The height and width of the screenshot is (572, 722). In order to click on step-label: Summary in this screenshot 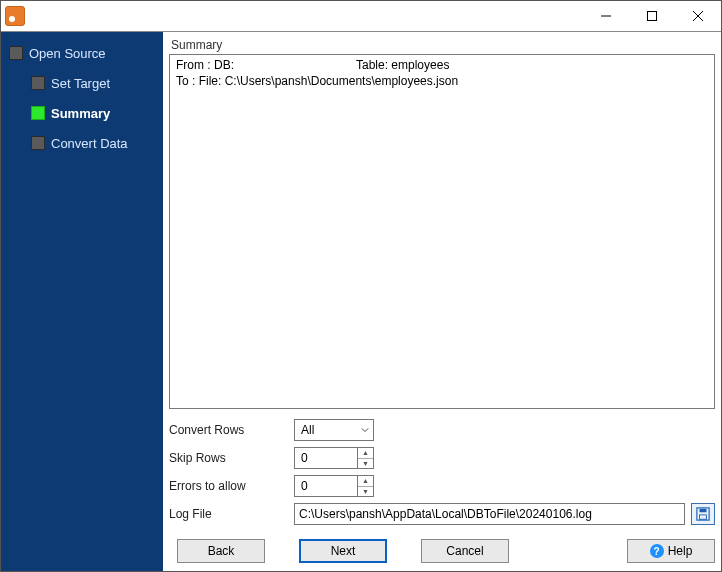, I will do `click(80, 114)`.